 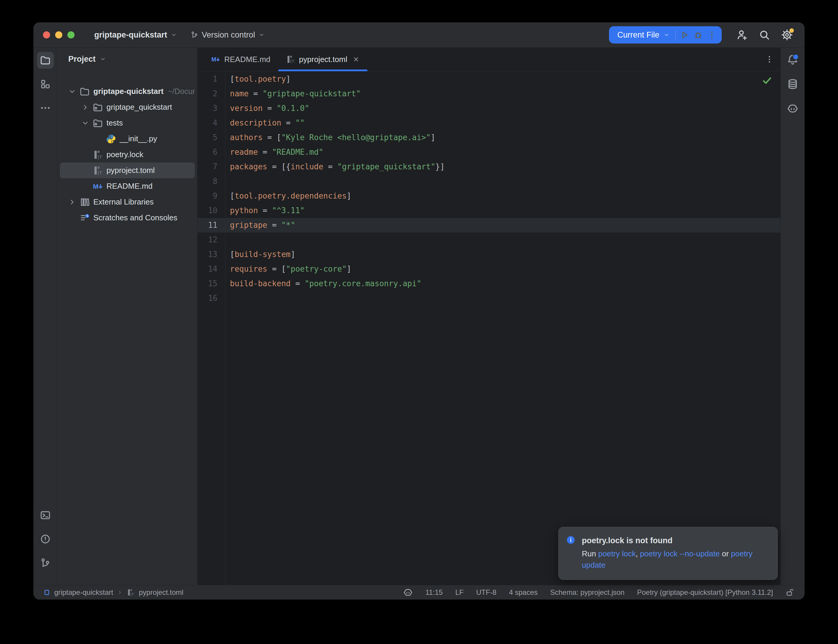 What do you see at coordinates (705, 593) in the screenshot?
I see `interpreter-widget: Poetry (griptape-quickstart) [Python 3.1…` at bounding box center [705, 593].